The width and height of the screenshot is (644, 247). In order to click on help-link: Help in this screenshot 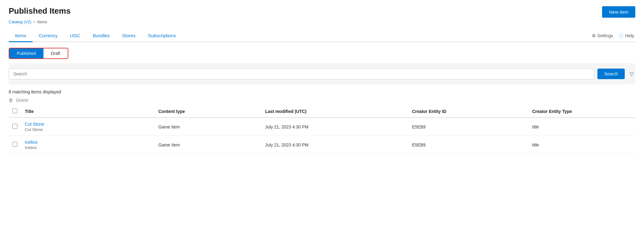, I will do `click(626, 36)`.